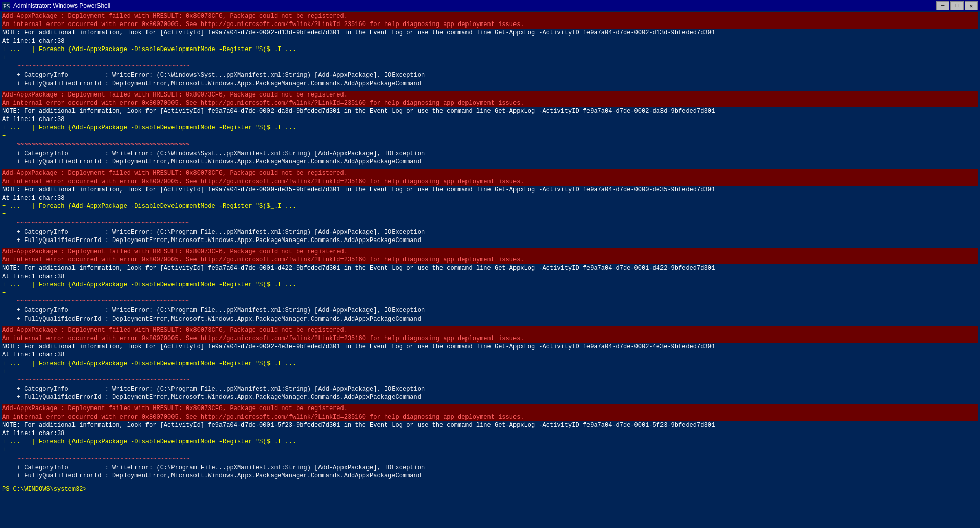  Describe the element at coordinates (490, 285) in the screenshot. I see `error-pipe-4: + ... | Foreach {Add-AppxPackage -Disabl…` at that location.